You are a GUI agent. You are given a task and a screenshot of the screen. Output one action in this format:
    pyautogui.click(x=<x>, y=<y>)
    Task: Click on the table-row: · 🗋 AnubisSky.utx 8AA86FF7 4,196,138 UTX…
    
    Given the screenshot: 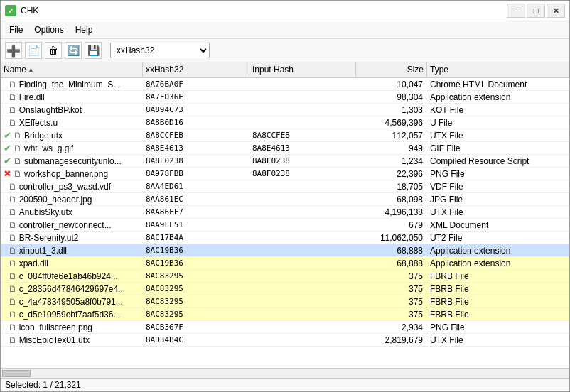 What is the action you would take?
    pyautogui.click(x=285, y=212)
    